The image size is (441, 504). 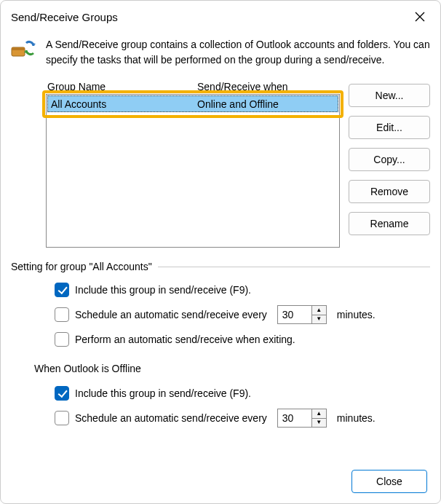 I want to click on divider, so click(x=294, y=267).